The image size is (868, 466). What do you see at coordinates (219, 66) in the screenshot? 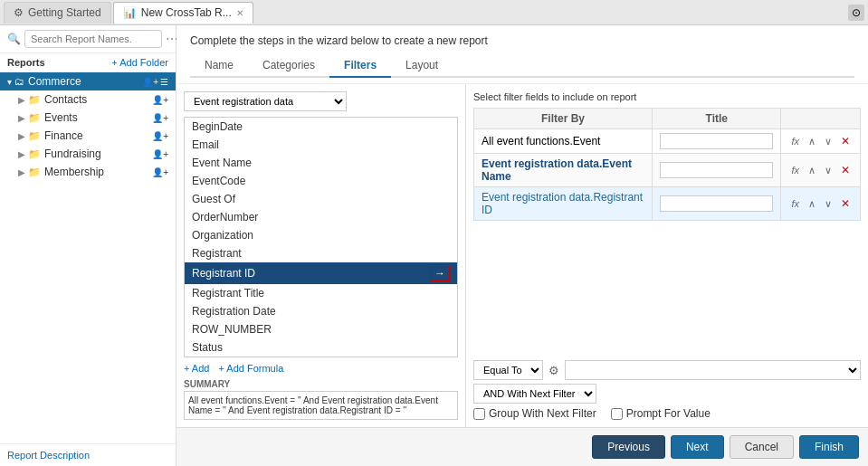
I see `tab-name: Name` at bounding box center [219, 66].